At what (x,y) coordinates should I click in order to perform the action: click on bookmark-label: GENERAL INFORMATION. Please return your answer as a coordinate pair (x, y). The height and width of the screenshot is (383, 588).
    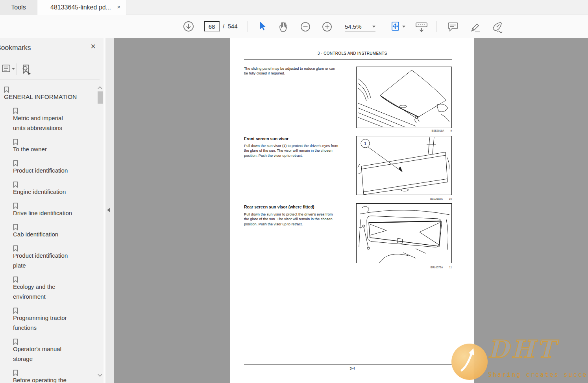
    Looking at the image, I should click on (50, 93).